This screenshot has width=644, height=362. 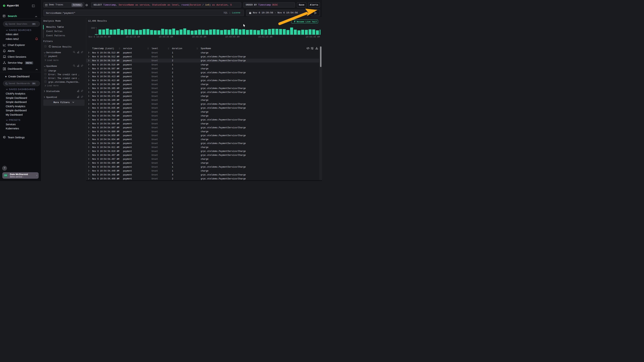 What do you see at coordinates (313, 37) in the screenshot?
I see `svg-text: 10:54:45 AM` at bounding box center [313, 37].